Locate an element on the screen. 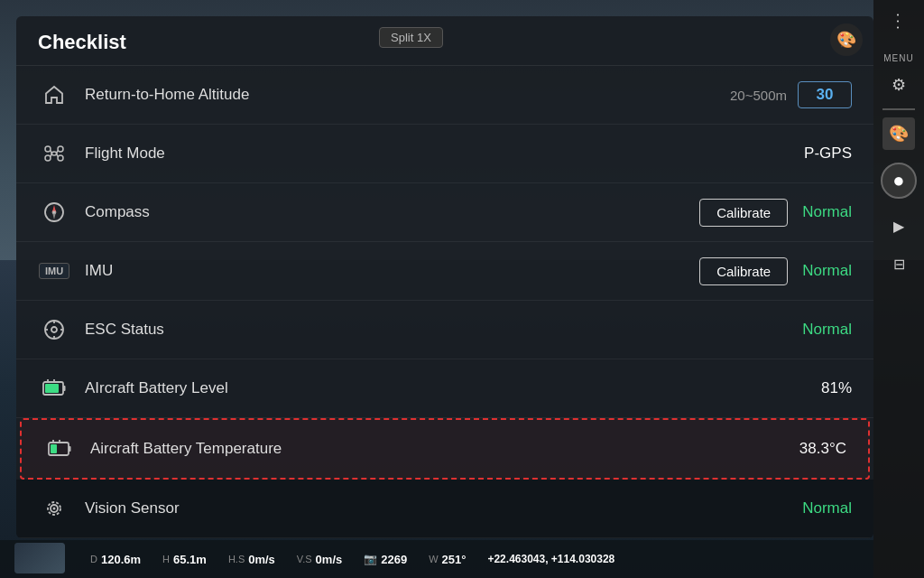  telemetry-hspeed: H.S 0m/s is located at coordinates (252, 560).